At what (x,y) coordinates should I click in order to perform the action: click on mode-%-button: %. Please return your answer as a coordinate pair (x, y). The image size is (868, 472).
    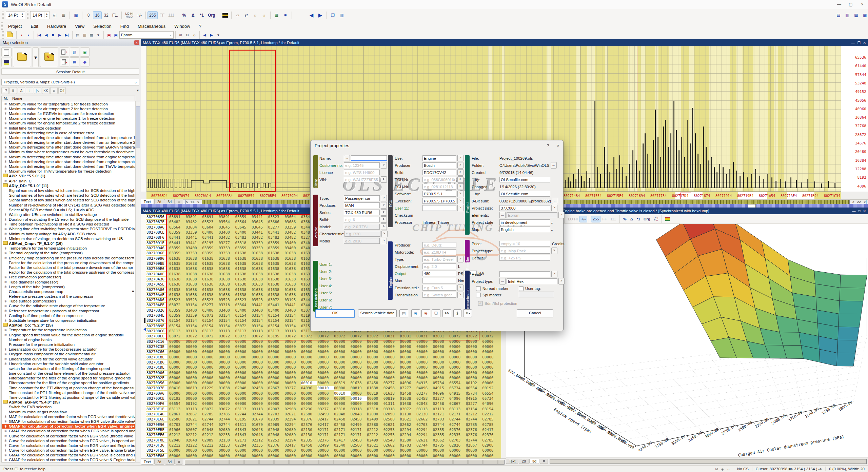
    Looking at the image, I should click on (625, 219).